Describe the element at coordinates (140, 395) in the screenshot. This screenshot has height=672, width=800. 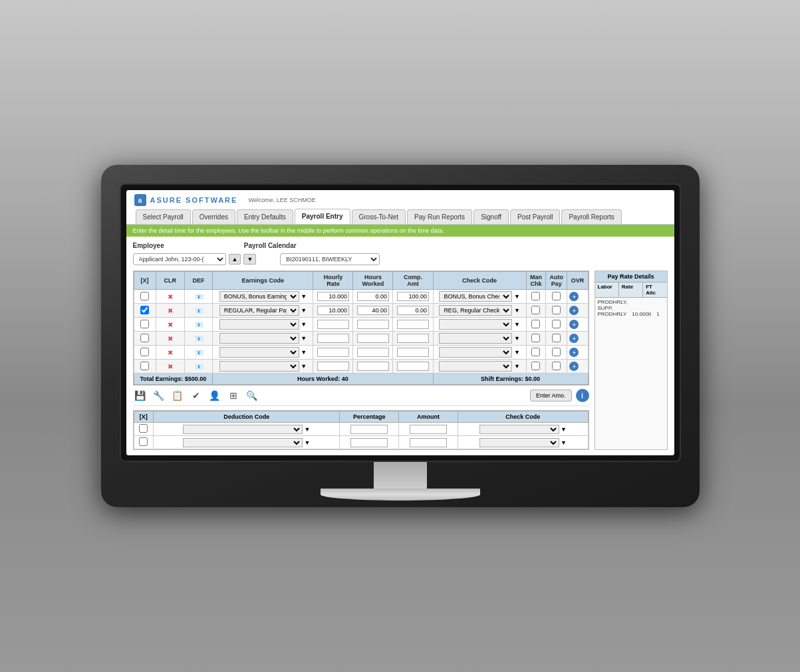
I see `save-button: 💾` at that location.